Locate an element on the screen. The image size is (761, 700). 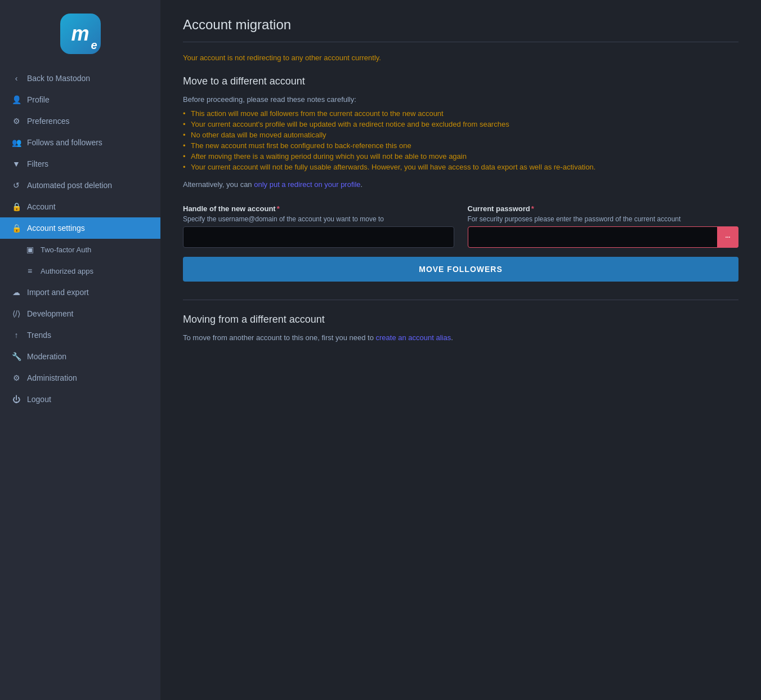
password-hint: For security purposes please enter the p… is located at coordinates (603, 219).